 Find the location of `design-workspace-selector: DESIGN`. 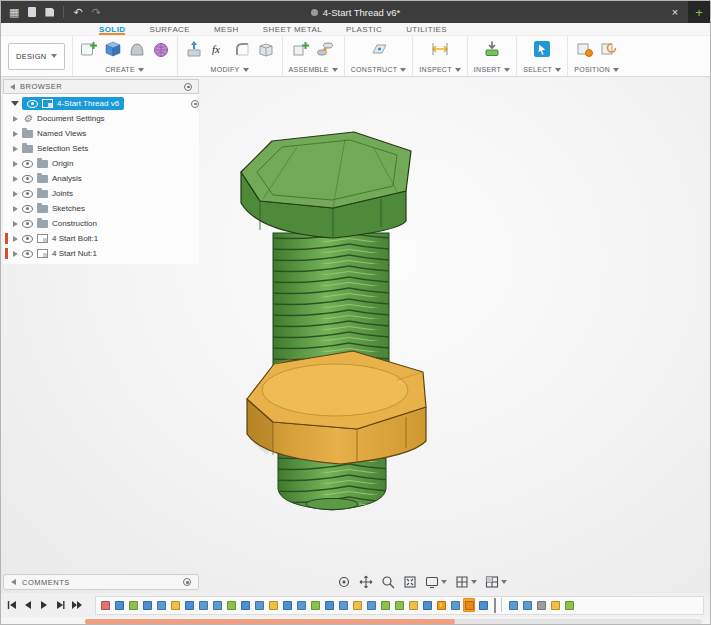

design-workspace-selector: DESIGN is located at coordinates (36, 56).